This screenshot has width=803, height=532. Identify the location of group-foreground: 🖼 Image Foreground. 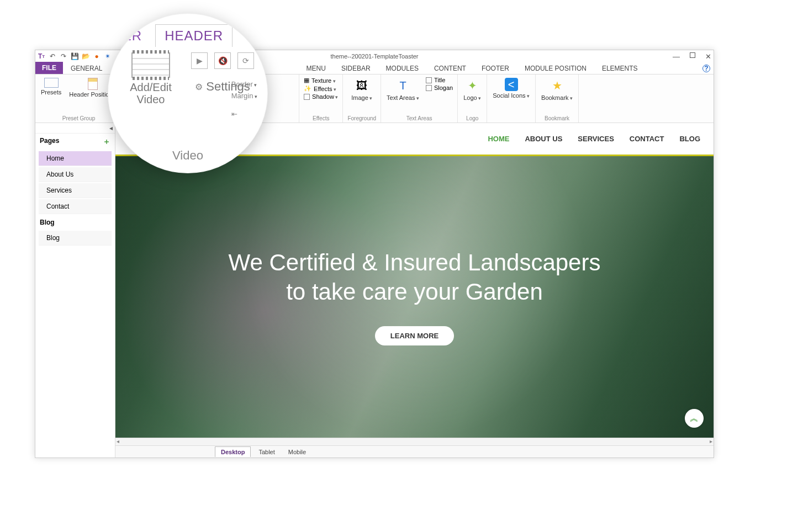
(362, 98).